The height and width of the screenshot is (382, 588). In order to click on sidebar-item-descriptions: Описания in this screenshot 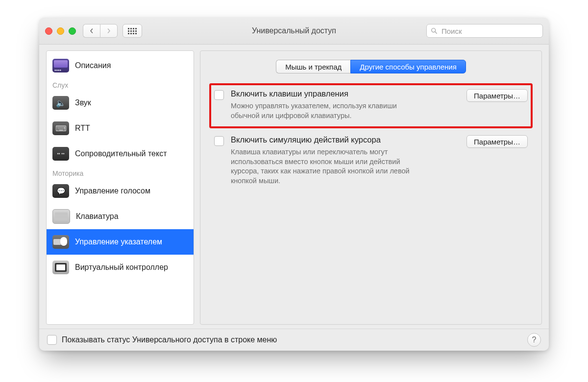, I will do `click(120, 66)`.